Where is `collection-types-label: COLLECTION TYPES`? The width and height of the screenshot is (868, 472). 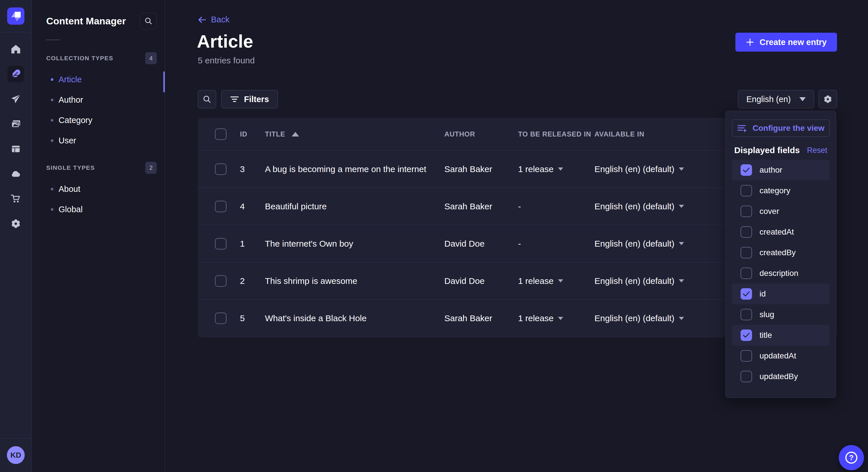 collection-types-label: COLLECTION TYPES is located at coordinates (80, 58).